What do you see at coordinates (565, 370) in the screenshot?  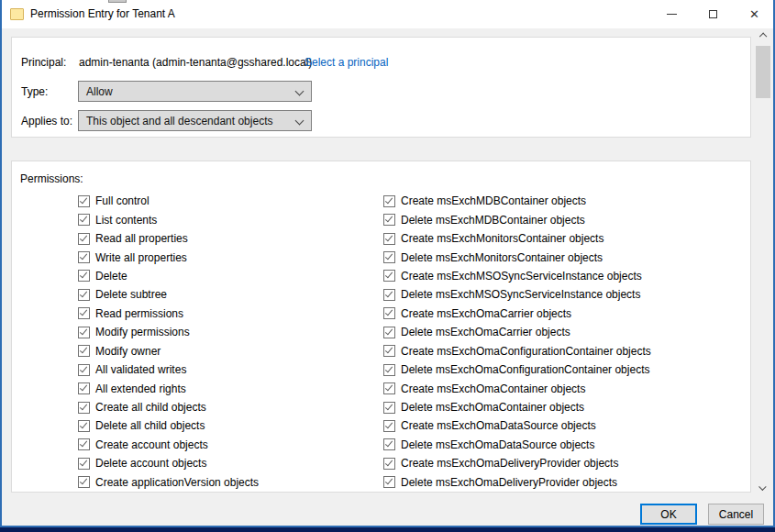 I see `permission-row: Delete msExchOmaConfigurationContainer o…` at bounding box center [565, 370].